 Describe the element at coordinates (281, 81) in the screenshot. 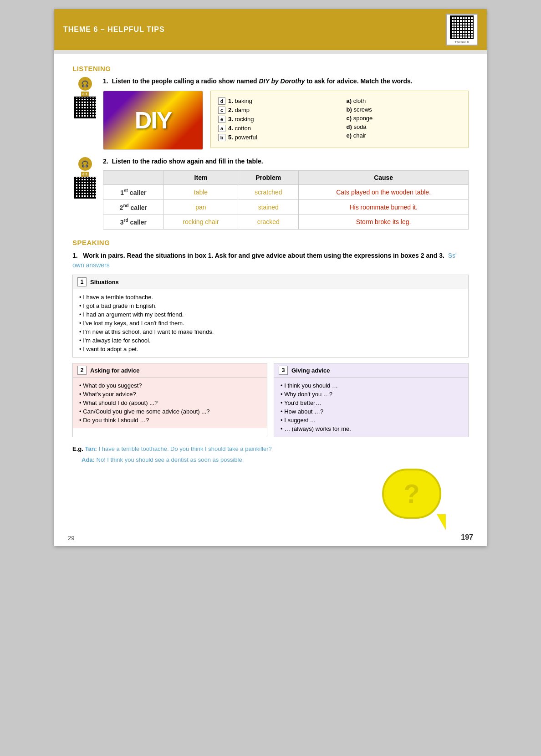

I see `show-name: DIY by Dorothy` at that location.